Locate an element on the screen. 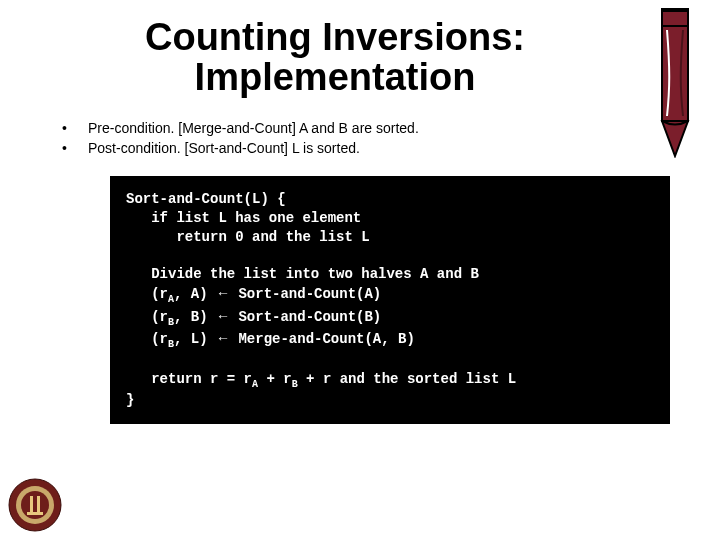 Image resolution: width=720 pixels, height=540 pixels. code-line: } is located at coordinates (130, 400).